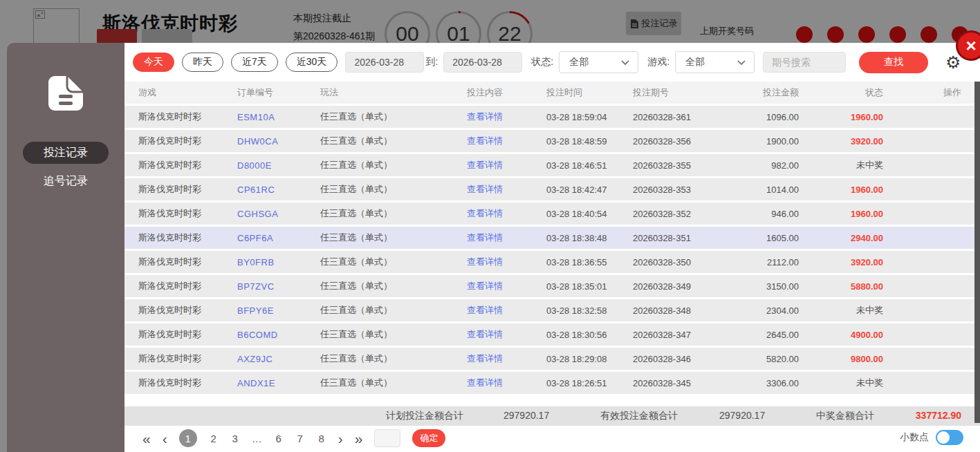  I want to click on cell-period: 20260328-349, so click(674, 286).